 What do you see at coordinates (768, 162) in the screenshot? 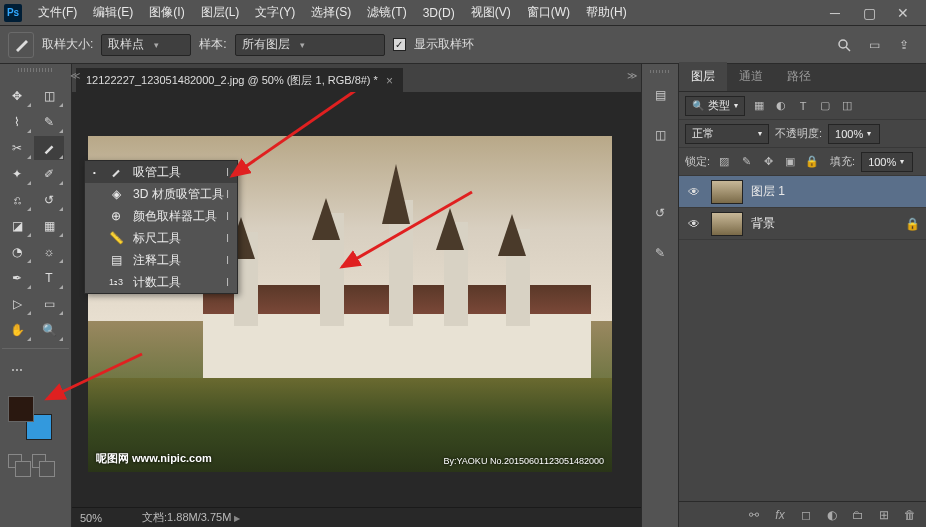
I see `lock-position-icon: ✥` at bounding box center [768, 162].